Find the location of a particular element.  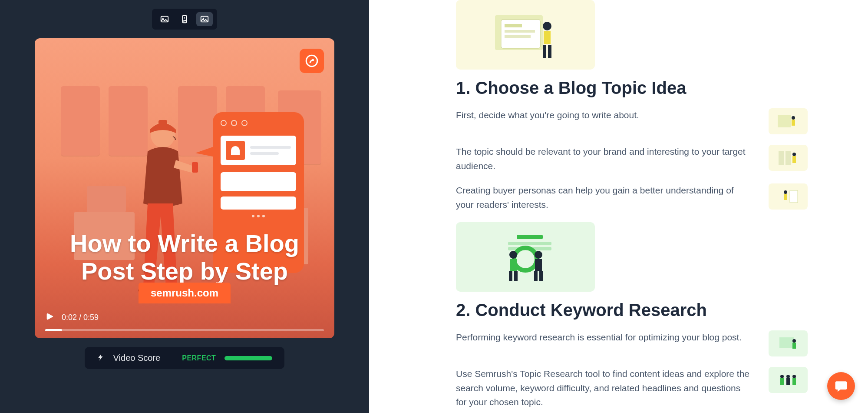

video-score-pill: Video Score PERFECT is located at coordinates (185, 358).